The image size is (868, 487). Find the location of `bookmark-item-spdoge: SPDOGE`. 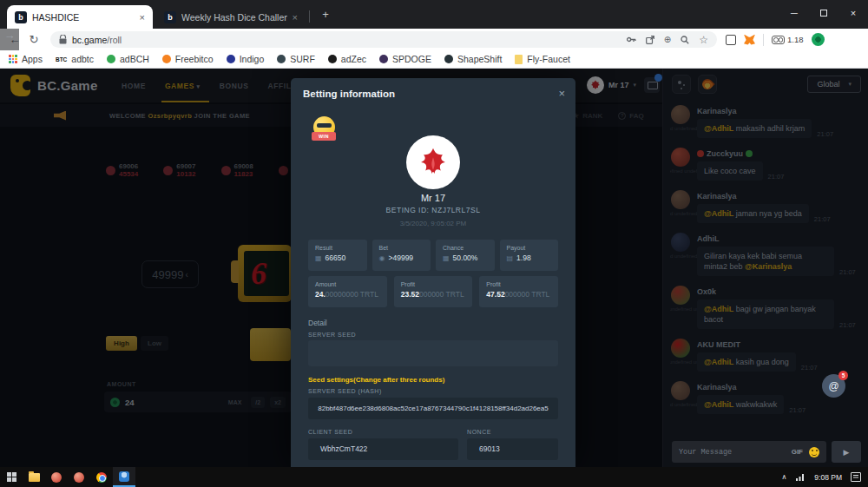

bookmark-item-spdoge: SPDOGE is located at coordinates (405, 59).